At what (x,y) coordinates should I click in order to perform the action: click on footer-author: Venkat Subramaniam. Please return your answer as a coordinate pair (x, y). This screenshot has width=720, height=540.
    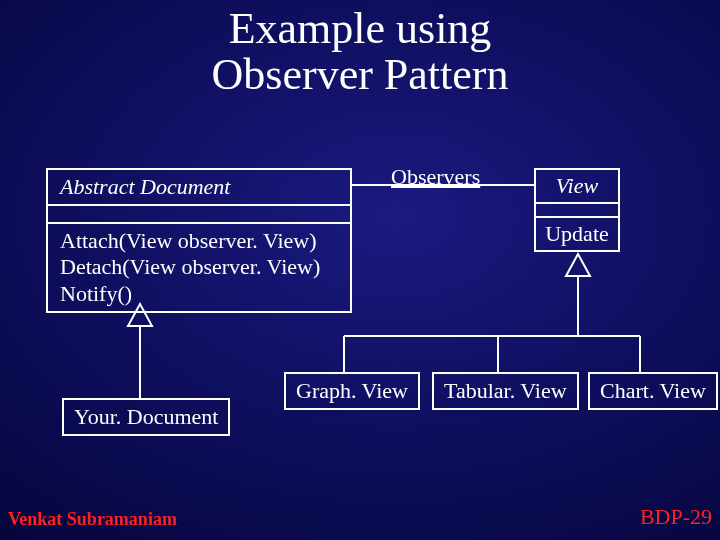
    Looking at the image, I should click on (92, 520).